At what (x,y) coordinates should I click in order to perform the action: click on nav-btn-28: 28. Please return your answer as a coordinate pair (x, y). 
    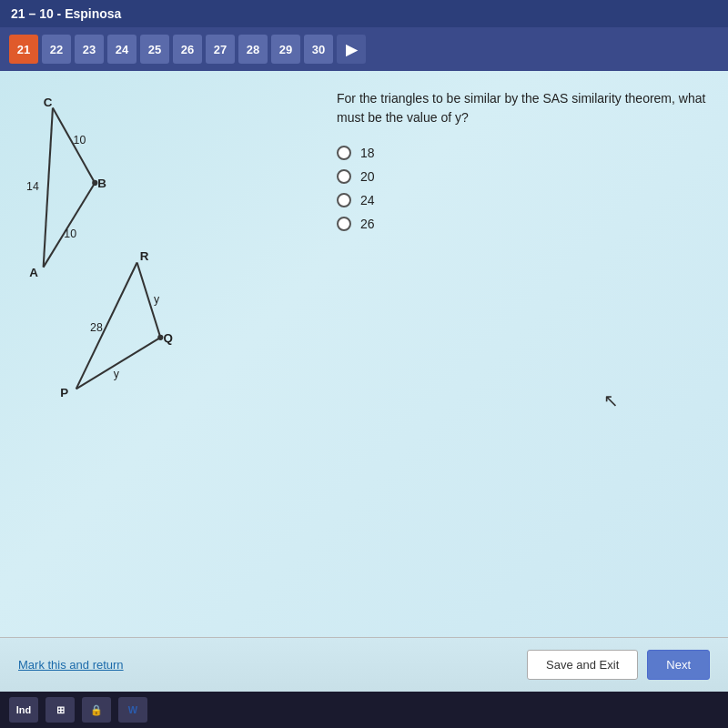
    Looking at the image, I should click on (253, 49).